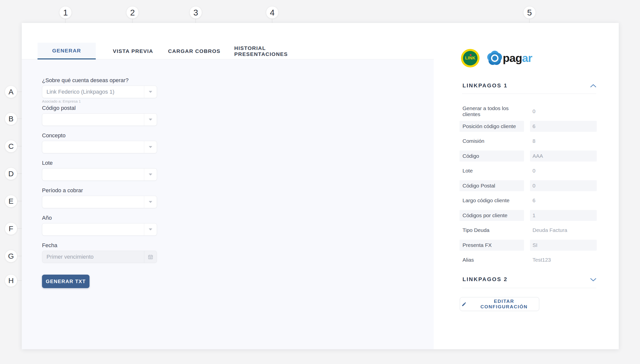  I want to click on field-circle: F, so click(11, 229).